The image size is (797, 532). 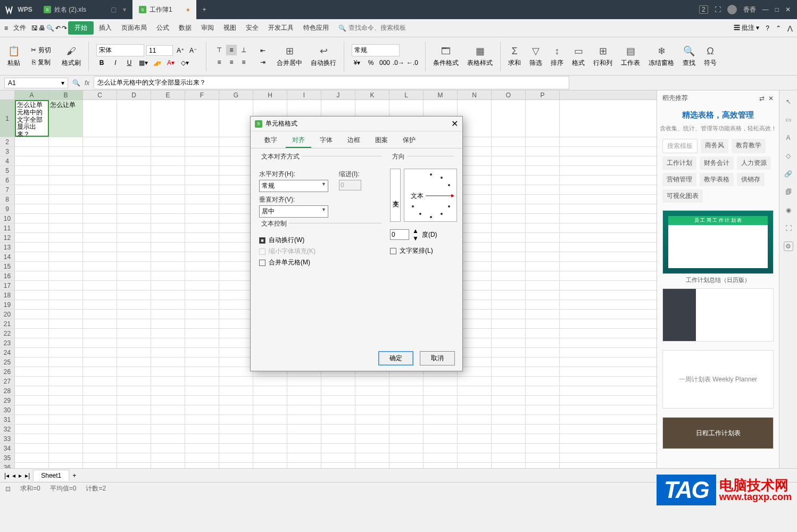 I want to click on rail-more-icon: ⛶, so click(x=788, y=228).